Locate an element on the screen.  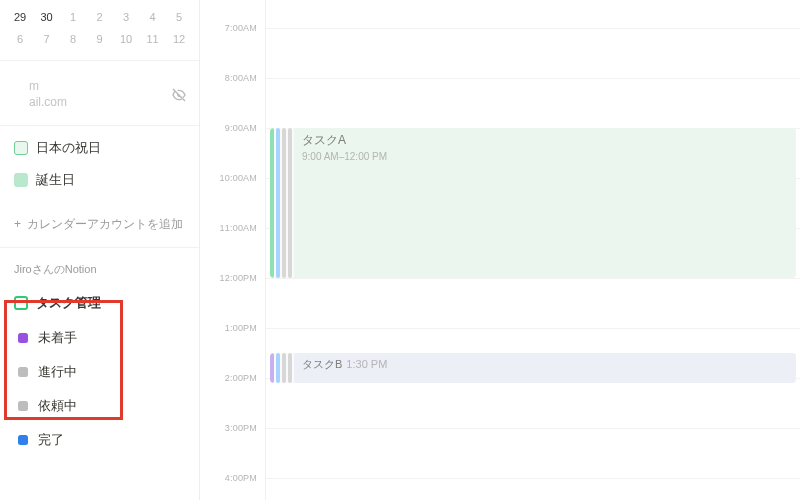
calendar-item: 日本の祝日 is located at coordinates (100, 148).